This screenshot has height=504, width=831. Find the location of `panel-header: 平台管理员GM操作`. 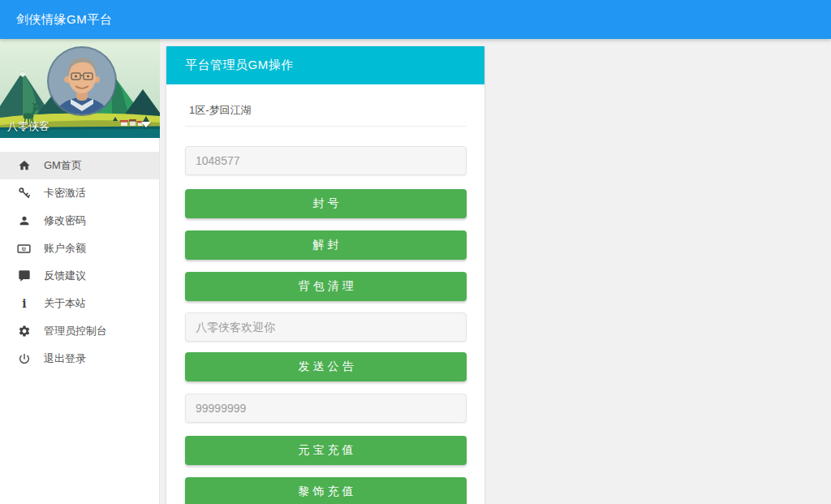

panel-header: 平台管理员GM操作 is located at coordinates (325, 65).